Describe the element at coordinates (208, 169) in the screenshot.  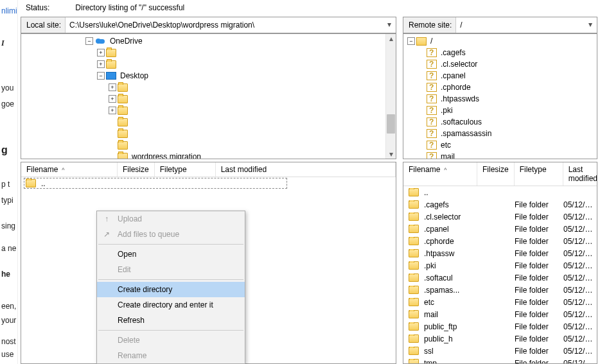
I see `local-list-header: Filename^ Filesize Filetype Last modifie…` at that location.